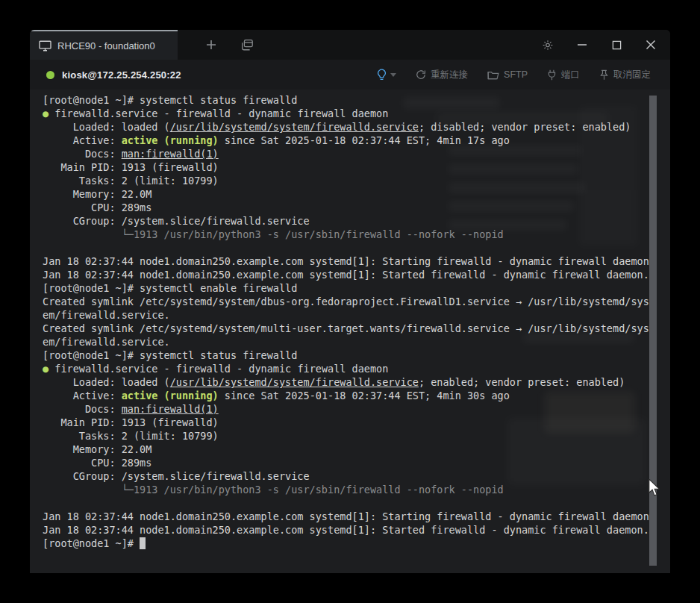 This screenshot has width=700, height=603. I want to click on ports-button: 端口, so click(563, 75).